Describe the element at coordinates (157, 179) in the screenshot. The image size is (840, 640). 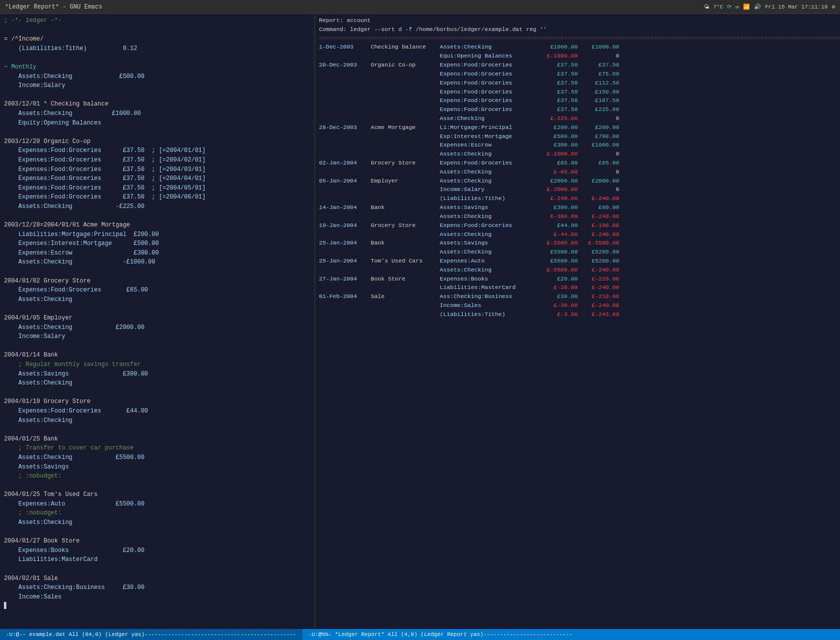
I see `left-line-17: Expenses:Food:Groceries £37.50 ; [=2004/…` at that location.